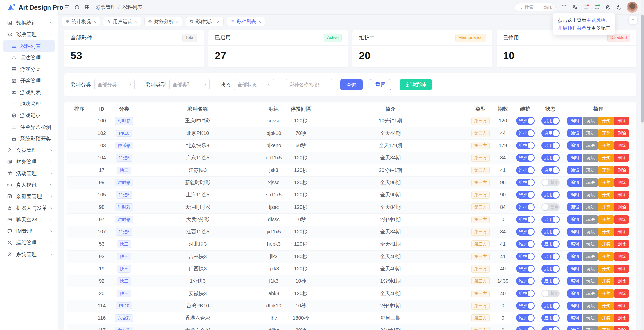 The height and width of the screenshot is (330, 644). I want to click on sidebar-item-开奖管理: 开奖管理, so click(29, 81).